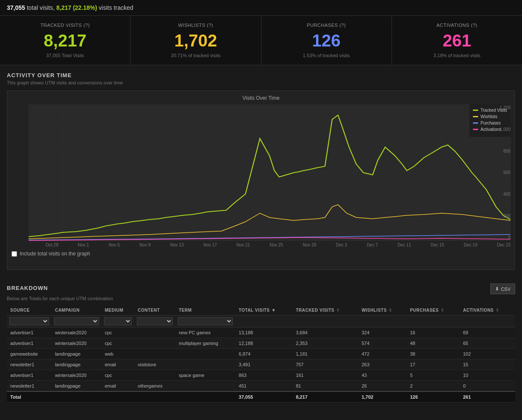 The image size is (522, 420). What do you see at coordinates (118, 344) in the screenshot?
I see `cell-medium: cpc` at bounding box center [118, 344].